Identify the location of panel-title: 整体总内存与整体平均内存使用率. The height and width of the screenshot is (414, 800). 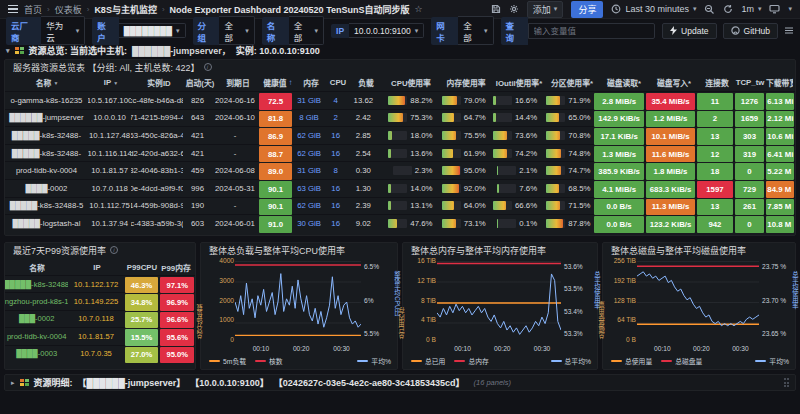
(500, 250).